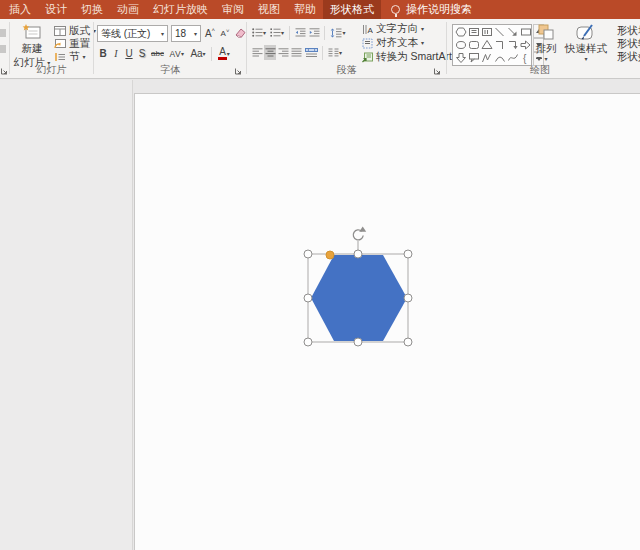 The image size is (640, 550). I want to click on shape-arc-icon, so click(500, 60).